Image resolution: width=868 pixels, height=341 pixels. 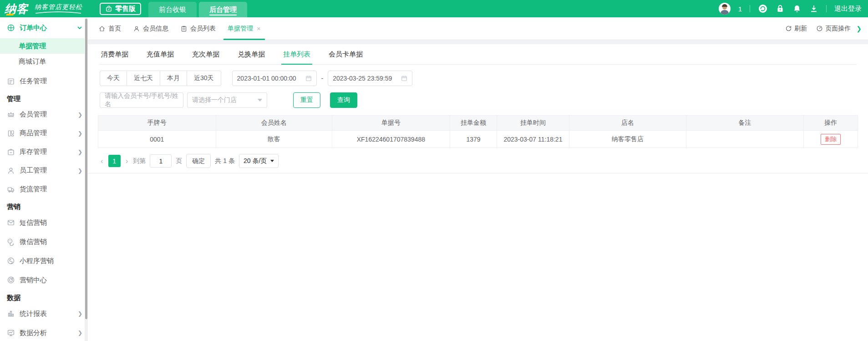 I want to click on crumb-tab-member-list: 会员列表, so click(x=198, y=28).